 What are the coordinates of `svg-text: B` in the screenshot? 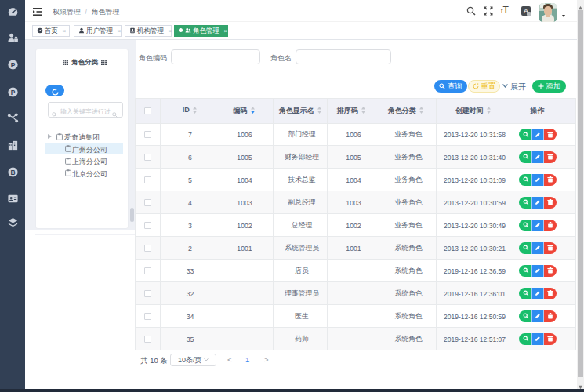 It's located at (13, 172).